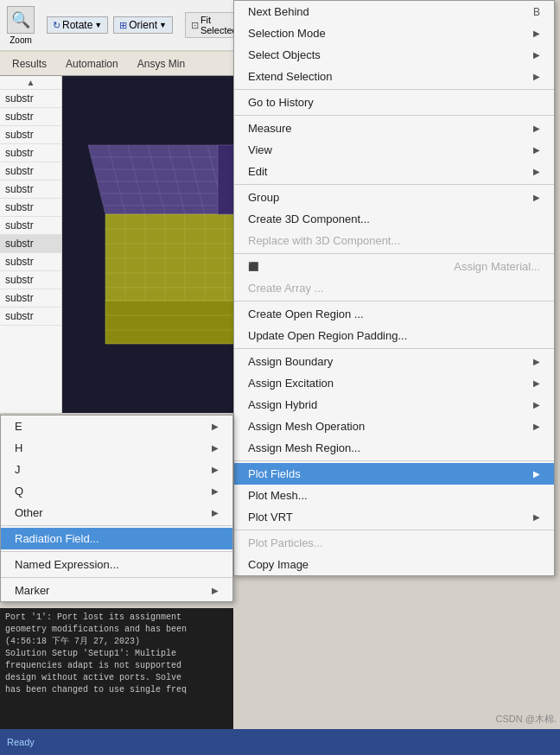  Describe the element at coordinates (21, 20) in the screenshot. I see `zoom-icon: 🔍` at that location.